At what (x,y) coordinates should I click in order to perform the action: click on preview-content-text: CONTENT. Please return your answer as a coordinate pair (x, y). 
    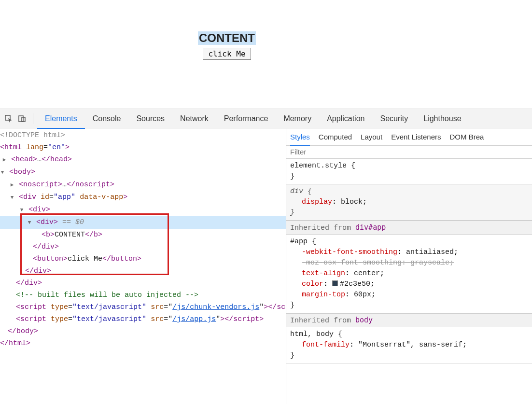
    Looking at the image, I should click on (227, 38).